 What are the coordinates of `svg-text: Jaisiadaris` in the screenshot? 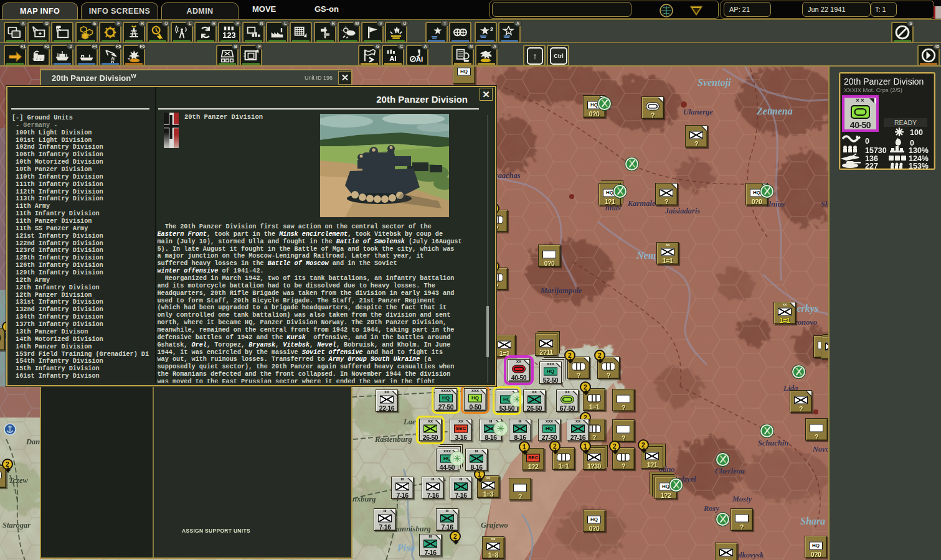 It's located at (683, 211).